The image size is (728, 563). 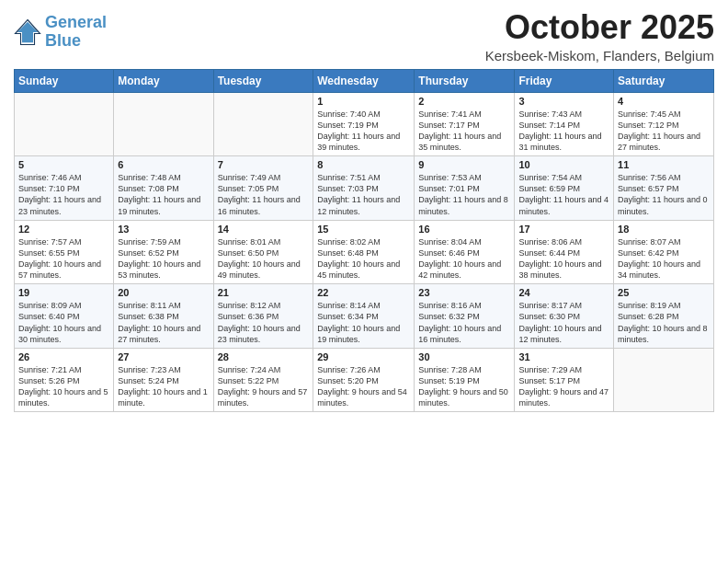 What do you see at coordinates (64, 252) in the screenshot?
I see `calendar-cell: 12Sunrise: 7:57 AM Sunset: 6:55 PM Dayli…` at bounding box center [64, 252].